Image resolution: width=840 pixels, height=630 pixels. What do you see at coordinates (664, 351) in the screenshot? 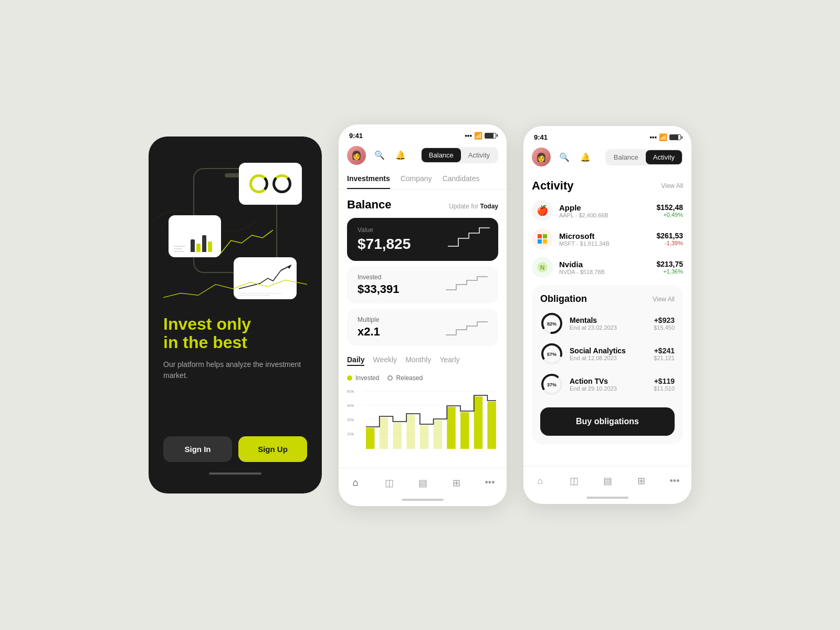
I see `social-gain: +$241` at bounding box center [664, 351].